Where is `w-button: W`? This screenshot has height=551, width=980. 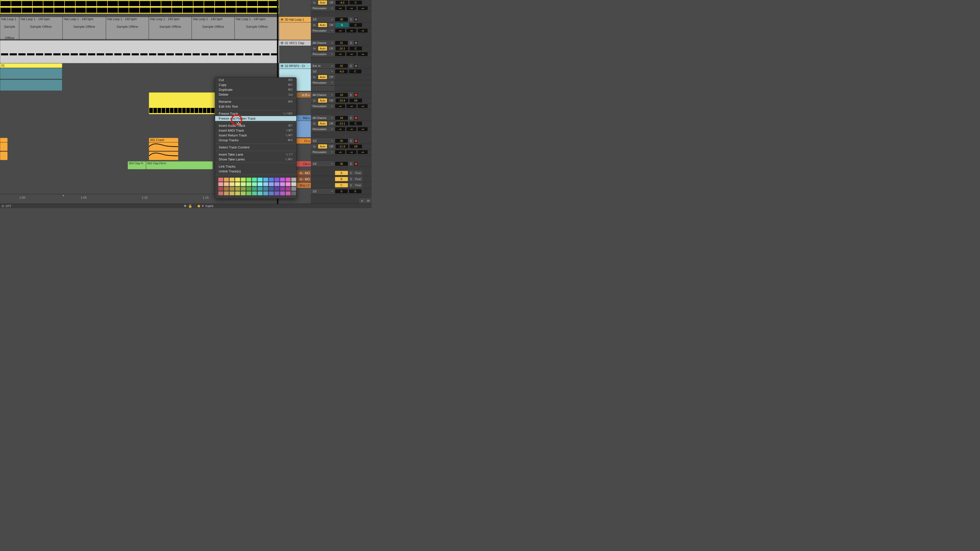 w-button: W is located at coordinates (368, 201).